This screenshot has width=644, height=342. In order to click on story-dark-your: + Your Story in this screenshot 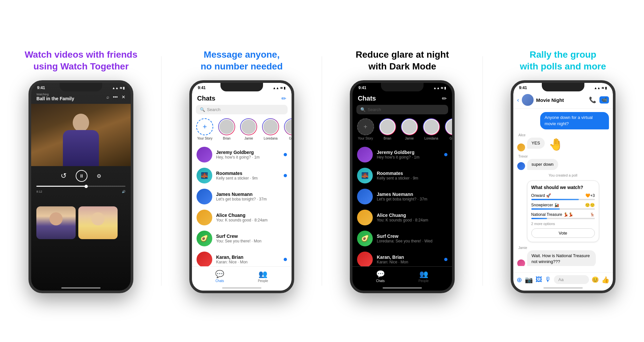, I will do `click(366, 129)`.